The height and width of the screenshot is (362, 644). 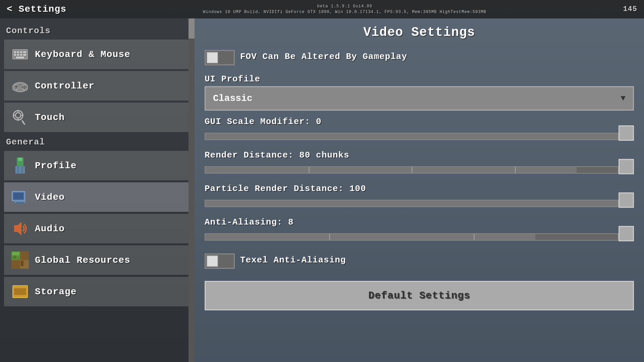 I want to click on sidebar-item-video: Video, so click(x=97, y=197).